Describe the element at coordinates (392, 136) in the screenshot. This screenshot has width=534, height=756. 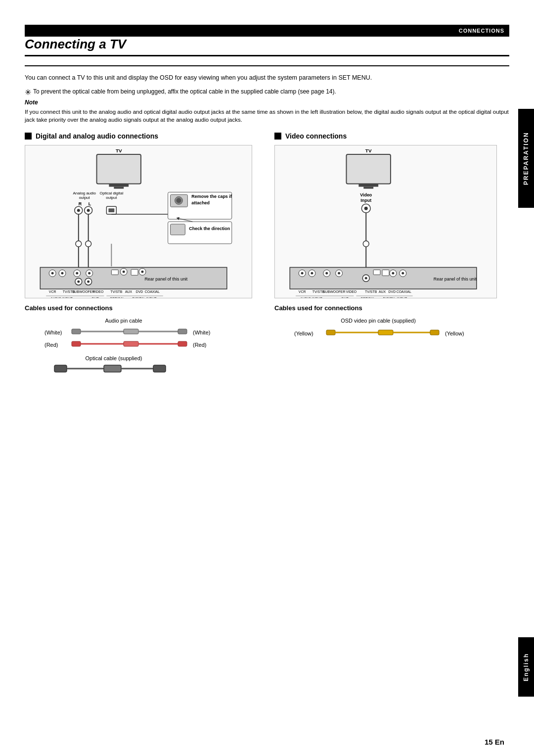
I see `right-section-heading: Video connections` at that location.